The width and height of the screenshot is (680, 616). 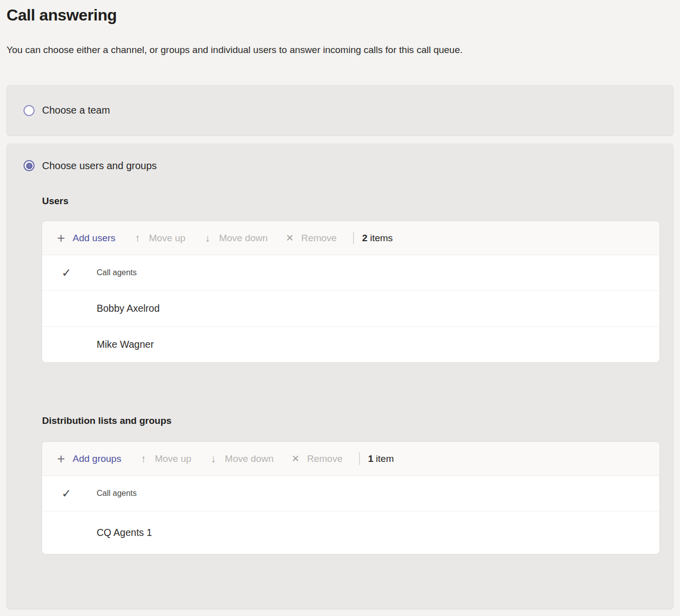 I want to click on choose-users-groups-option: Choose users and groups, so click(x=342, y=166).